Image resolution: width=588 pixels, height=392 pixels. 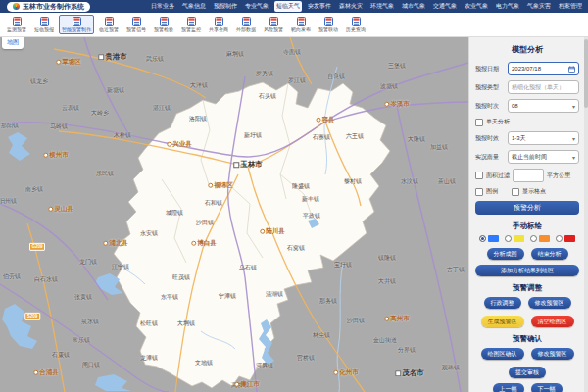 What do you see at coordinates (265, 366) in the screenshot?
I see `map-label-town: 河唇镇` at bounding box center [265, 366].